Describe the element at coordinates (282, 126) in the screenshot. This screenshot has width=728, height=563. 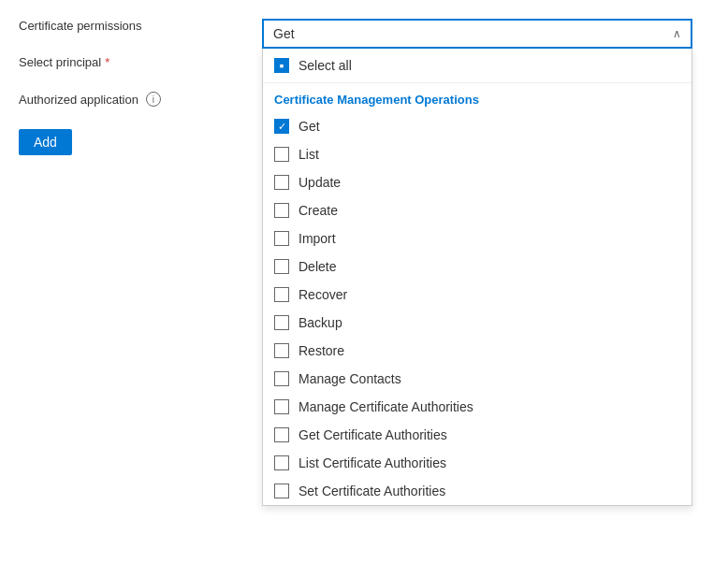
I see `checkbox-get: ✓` at that location.